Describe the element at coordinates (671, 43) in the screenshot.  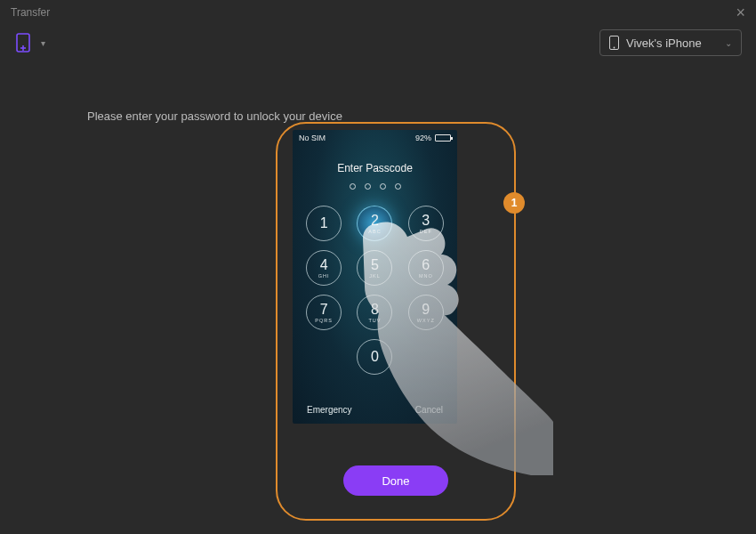
I see `device-selector: Vivek's iPhone ⌄` at that location.